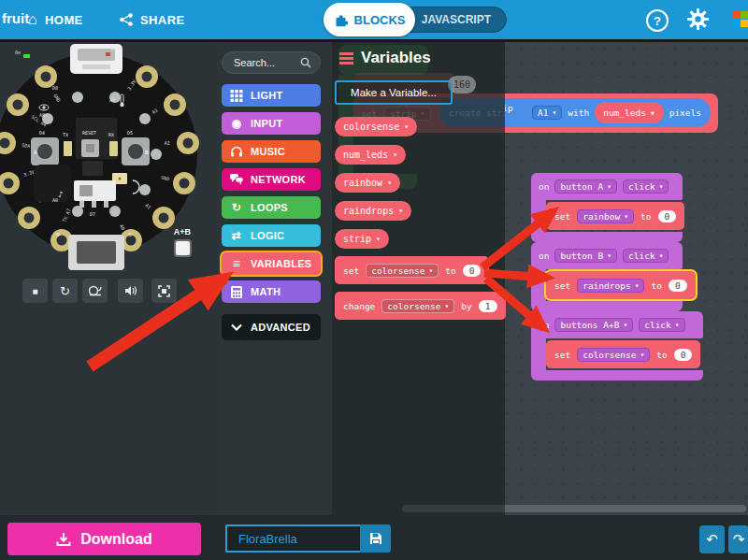 The width and height of the screenshot is (748, 560). What do you see at coordinates (237, 95) in the screenshot?
I see `grid-icon` at bounding box center [237, 95].